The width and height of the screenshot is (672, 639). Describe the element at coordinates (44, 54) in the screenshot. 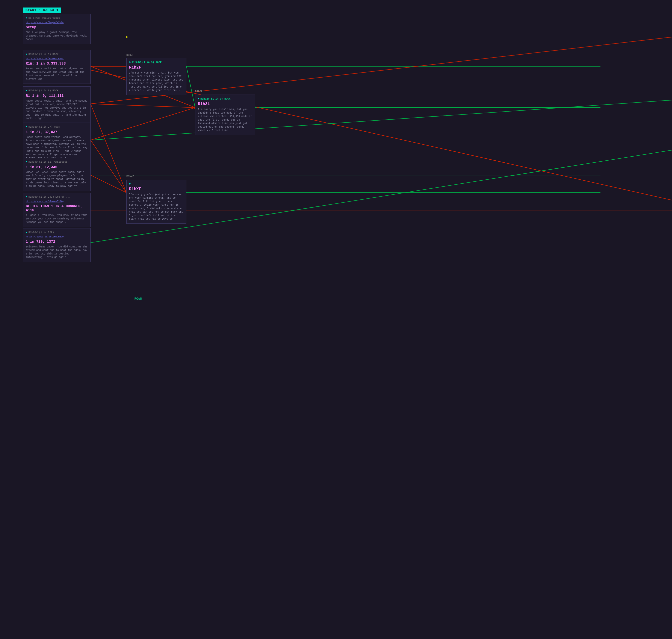

I see `r1w-label: R1h01W (1 in 3) ROCK` at that location.